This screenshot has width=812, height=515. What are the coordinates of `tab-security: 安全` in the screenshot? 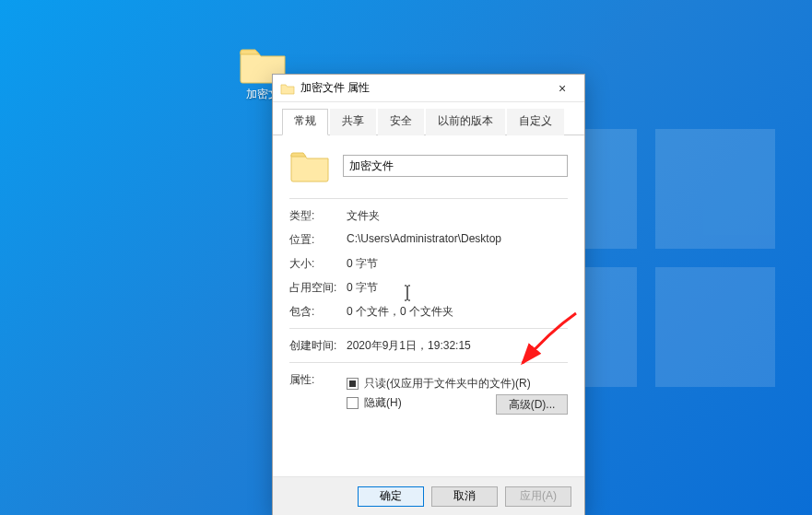 It's located at (401, 122).